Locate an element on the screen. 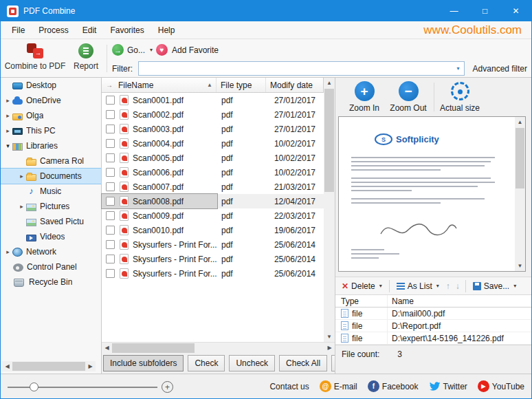 The image size is (532, 399). move-up-button: ↑ is located at coordinates (448, 286).